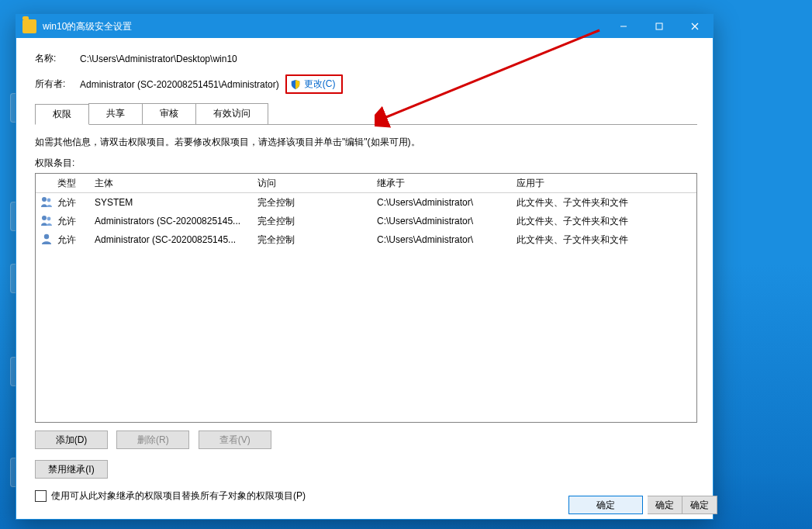 This screenshot has height=529, width=812. I want to click on col-apply: 应用于, so click(604, 183).